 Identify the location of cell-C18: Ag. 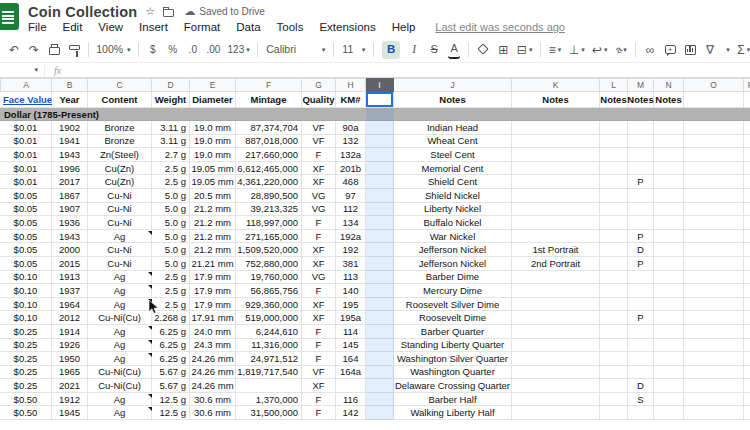
(120, 332).